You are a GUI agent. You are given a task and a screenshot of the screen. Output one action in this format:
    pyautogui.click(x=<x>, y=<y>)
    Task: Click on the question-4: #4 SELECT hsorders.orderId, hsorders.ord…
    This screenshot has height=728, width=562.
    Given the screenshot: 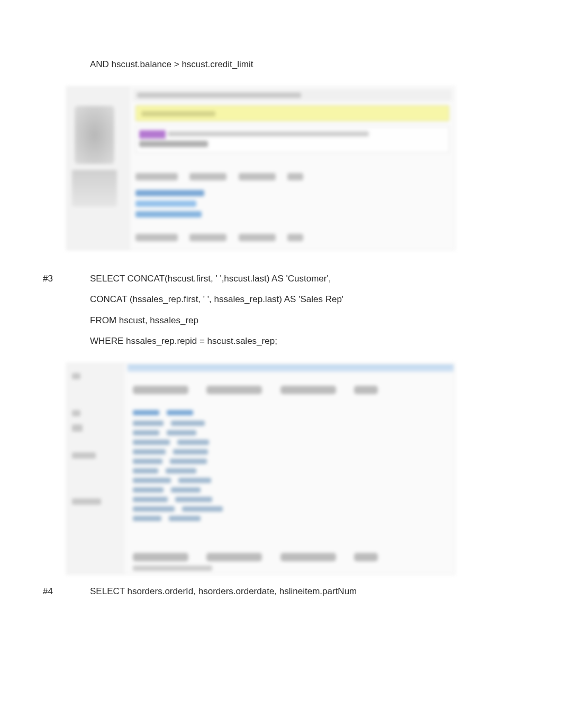 What is the action you would take?
    pyautogui.click(x=271, y=592)
    